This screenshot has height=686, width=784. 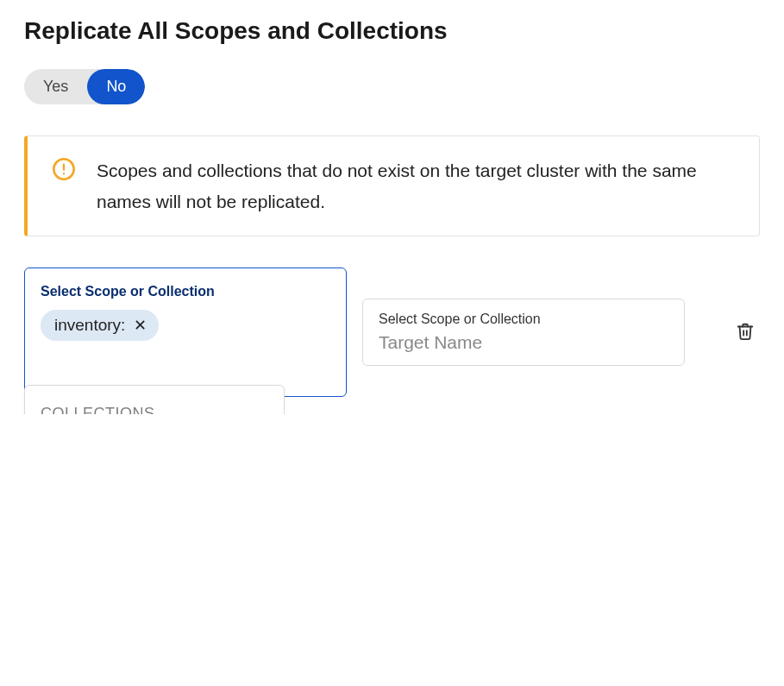 I want to click on replicate-toggle: Yes No, so click(x=85, y=86).